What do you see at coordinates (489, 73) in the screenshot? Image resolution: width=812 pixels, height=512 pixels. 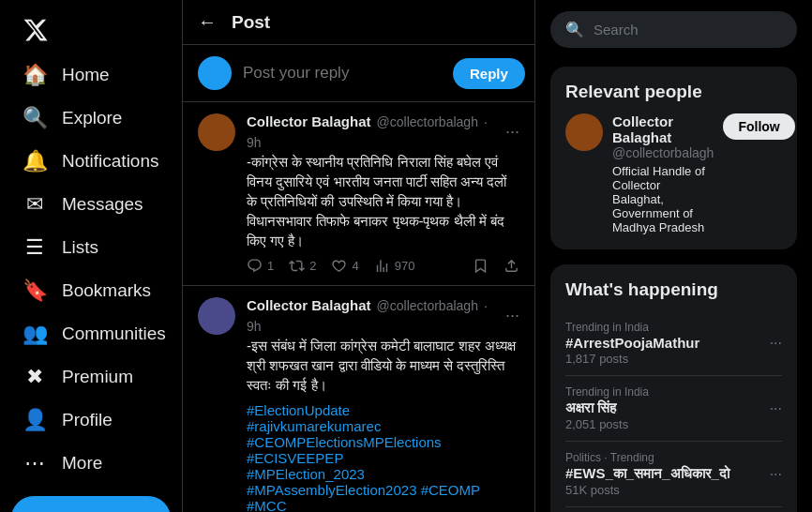 I see `reply-button: Reply` at bounding box center [489, 73].